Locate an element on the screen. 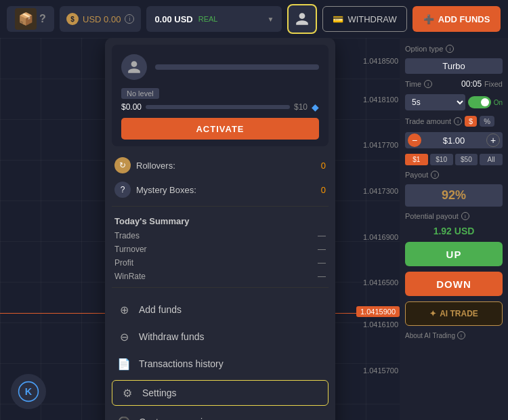  progress-row: $0.00 $10 ◆ is located at coordinates (220, 107).